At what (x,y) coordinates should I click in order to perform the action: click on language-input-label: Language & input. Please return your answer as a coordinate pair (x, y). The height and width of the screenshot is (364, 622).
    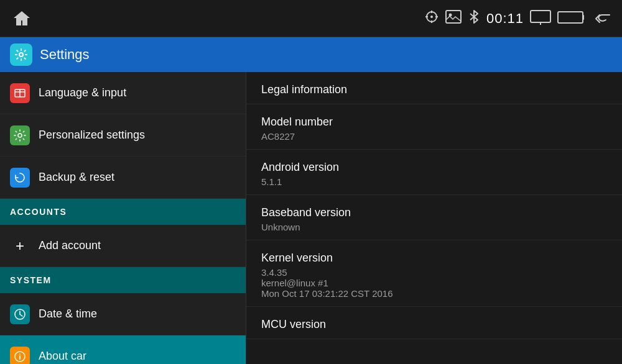
    Looking at the image, I should click on (82, 93).